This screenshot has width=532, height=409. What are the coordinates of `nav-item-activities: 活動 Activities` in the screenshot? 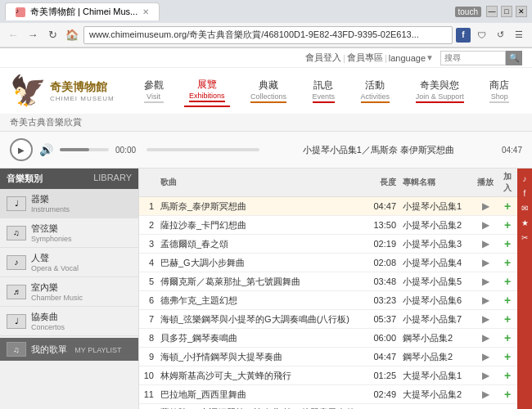 It's located at (376, 91).